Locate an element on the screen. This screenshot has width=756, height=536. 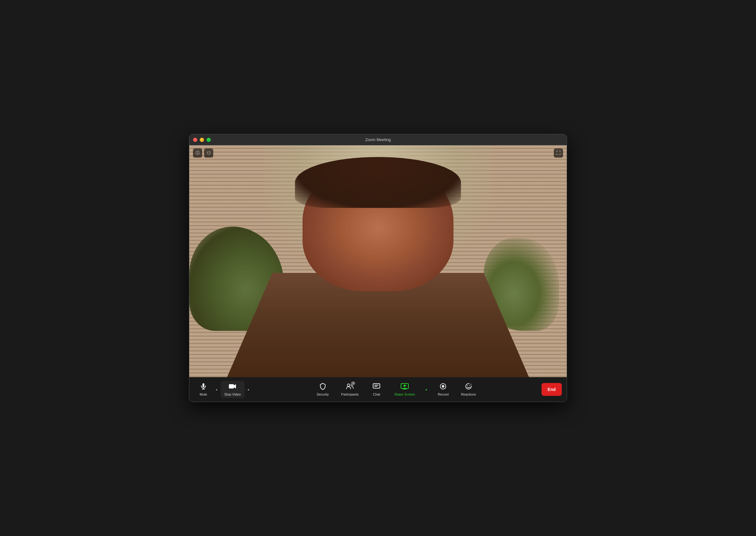
shield-icon: 🛡 is located at coordinates (209, 153).